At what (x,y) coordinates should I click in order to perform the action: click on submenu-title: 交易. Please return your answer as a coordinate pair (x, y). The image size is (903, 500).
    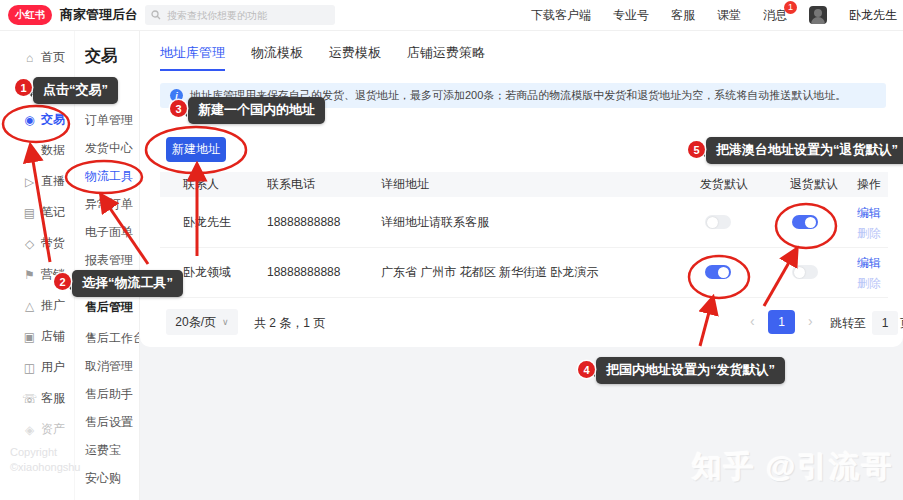
    Looking at the image, I should click on (101, 56).